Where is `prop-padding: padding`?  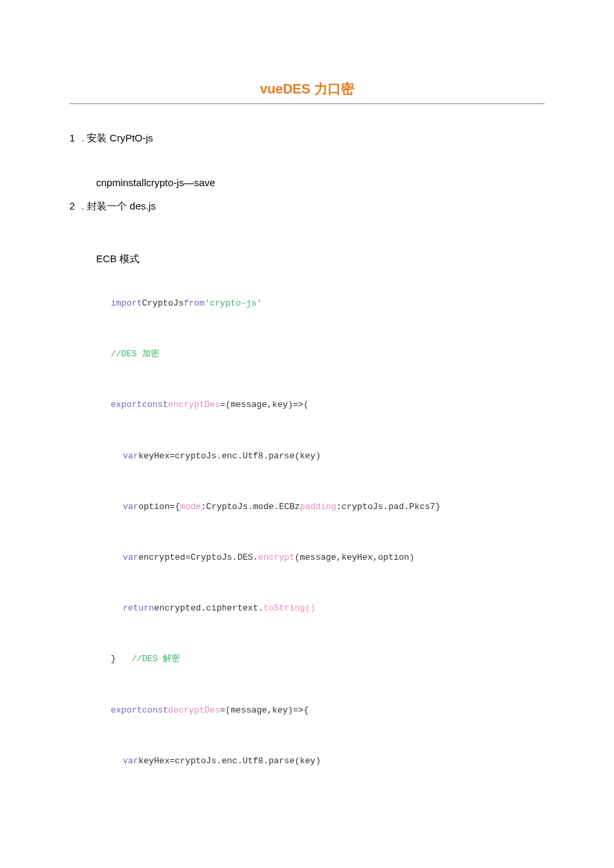
prop-padding: padding is located at coordinates (318, 507).